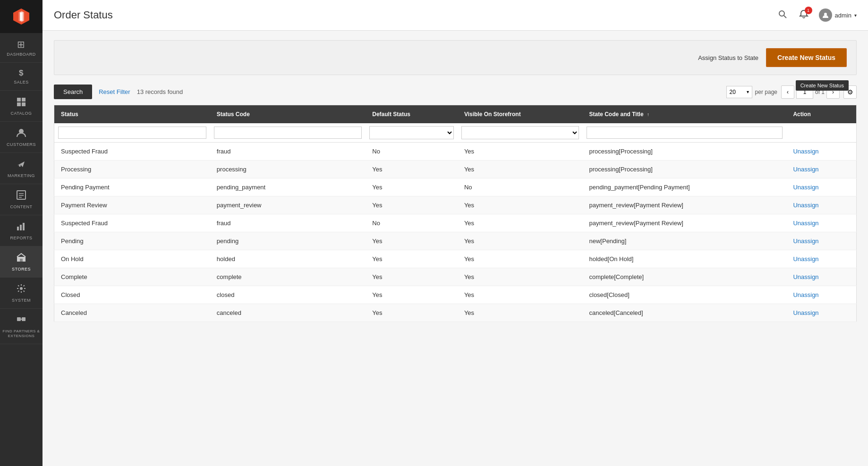  I want to click on search-button: Search, so click(73, 92).